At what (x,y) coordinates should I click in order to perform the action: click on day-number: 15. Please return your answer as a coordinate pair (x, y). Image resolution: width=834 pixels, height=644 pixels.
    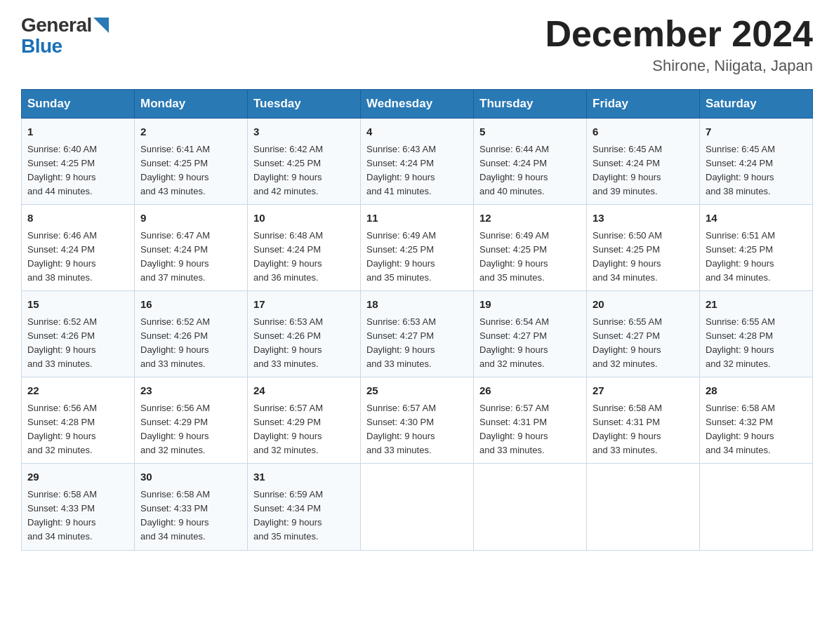
    Looking at the image, I should click on (78, 304).